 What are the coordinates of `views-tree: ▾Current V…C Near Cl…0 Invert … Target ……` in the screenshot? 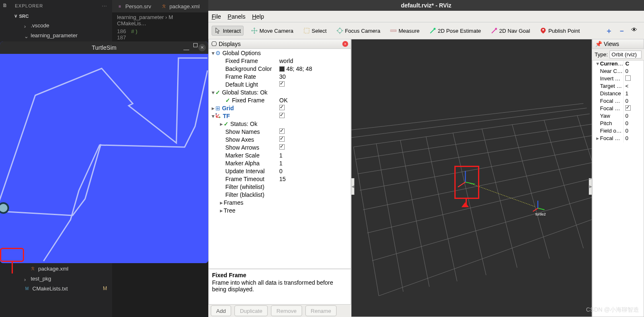 It's located at (618, 189).